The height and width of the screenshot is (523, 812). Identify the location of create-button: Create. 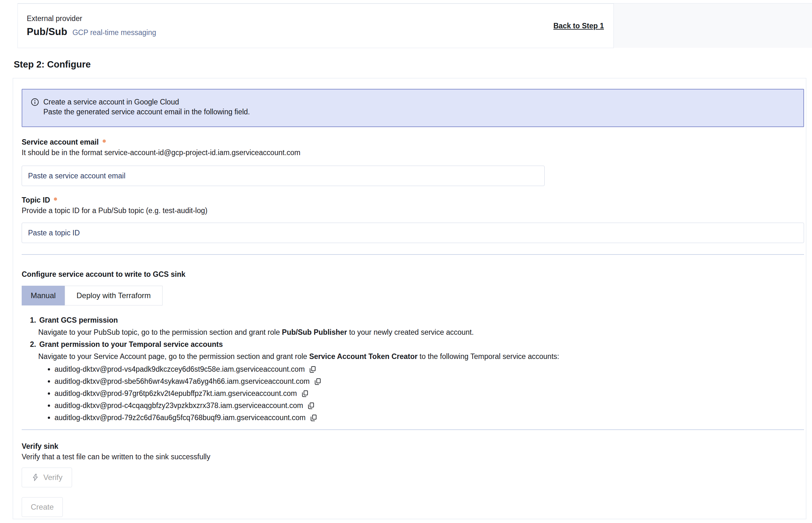
(42, 507).